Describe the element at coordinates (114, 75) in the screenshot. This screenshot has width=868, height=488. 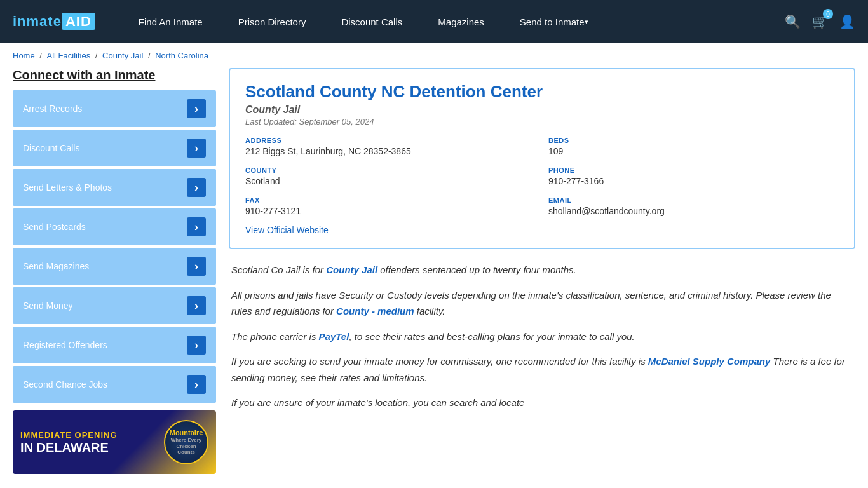
I see `sidebar-title: Connect with an Inmate` at that location.